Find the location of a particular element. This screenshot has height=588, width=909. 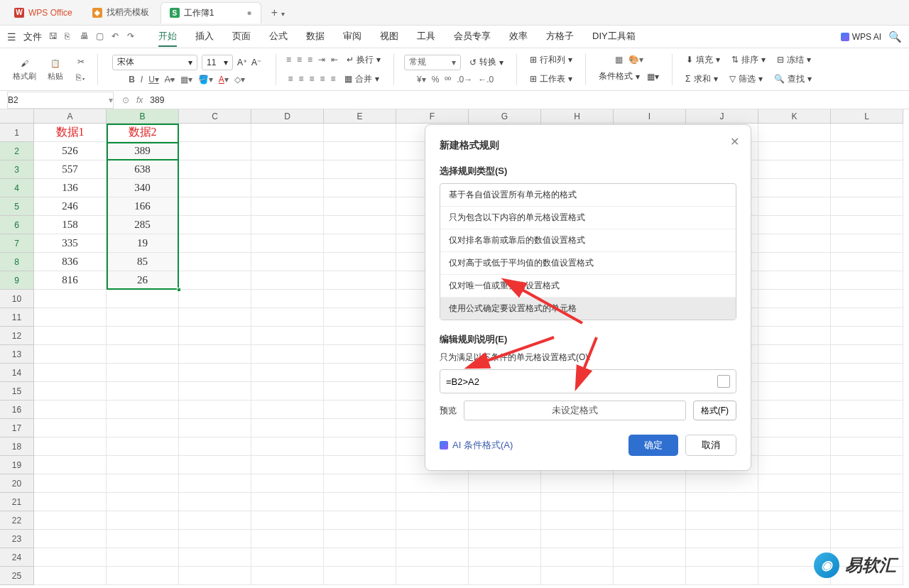

cell-L7 is located at coordinates (867, 244).